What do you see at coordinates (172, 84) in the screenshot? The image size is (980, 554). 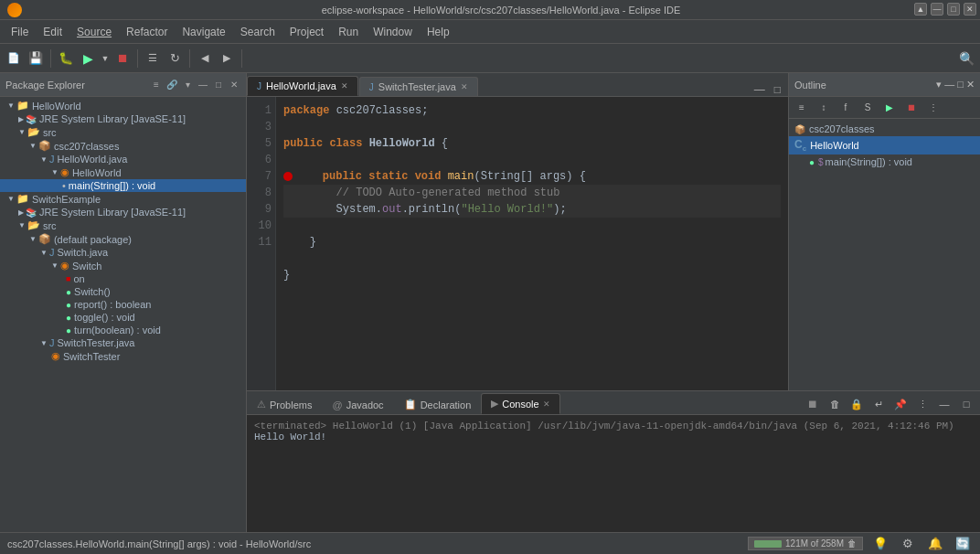 I see `link-button: 🔗` at bounding box center [172, 84].